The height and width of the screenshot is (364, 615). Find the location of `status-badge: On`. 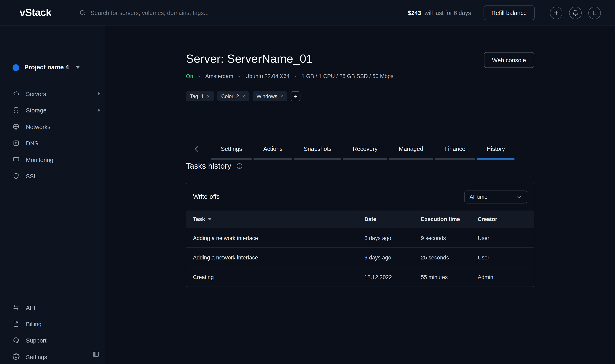

status-badge: On is located at coordinates (190, 76).